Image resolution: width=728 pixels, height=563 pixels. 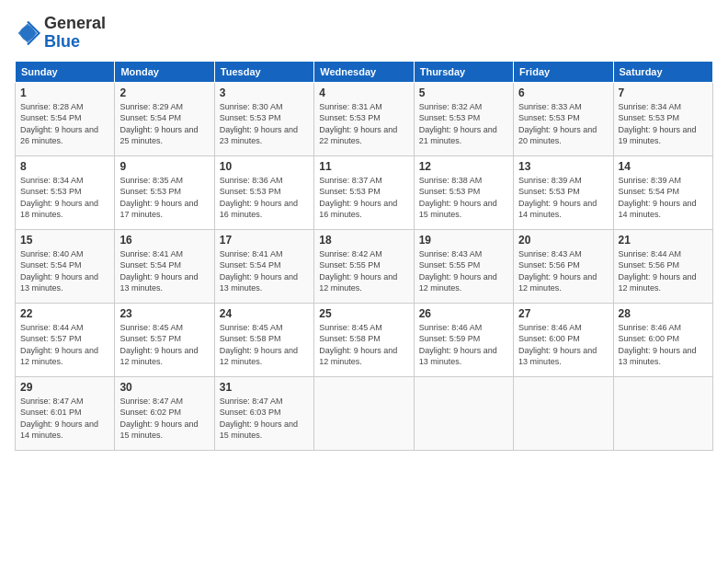 I want to click on day-info: Sunrise: 8:29 AMSunset: 5:54 PMDaylight:…, so click(x=164, y=124).